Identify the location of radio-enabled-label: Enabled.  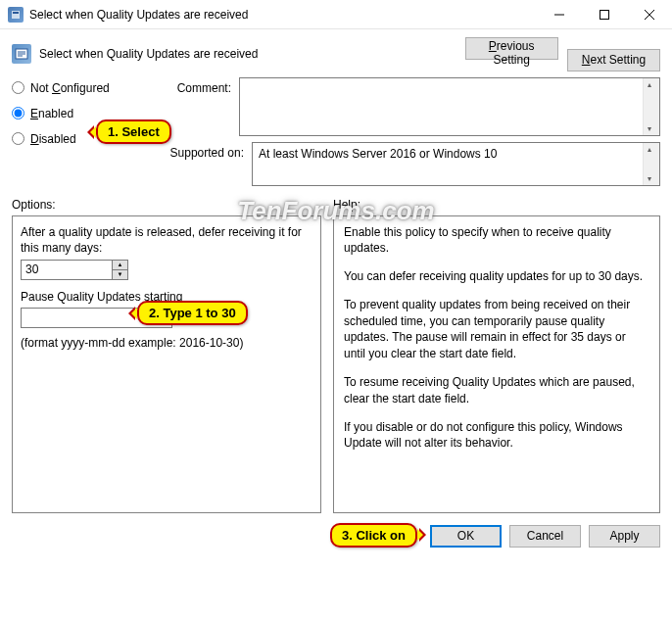
(52, 114).